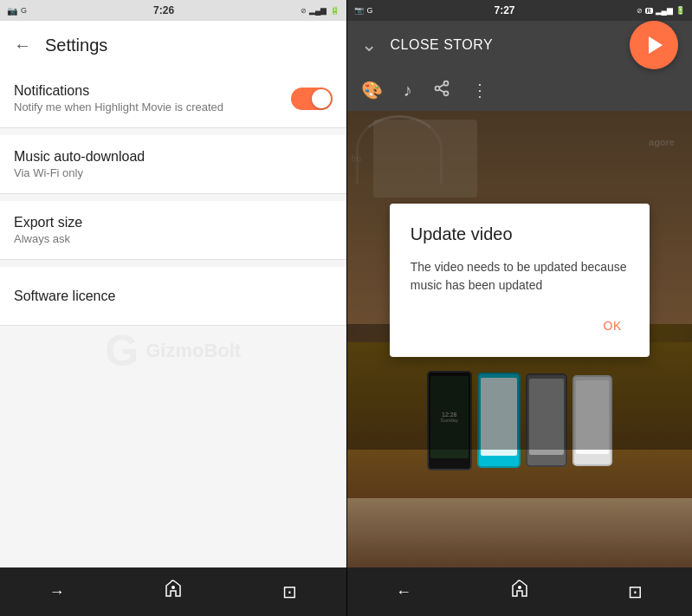  I want to click on right-g-icon: G, so click(371, 10).